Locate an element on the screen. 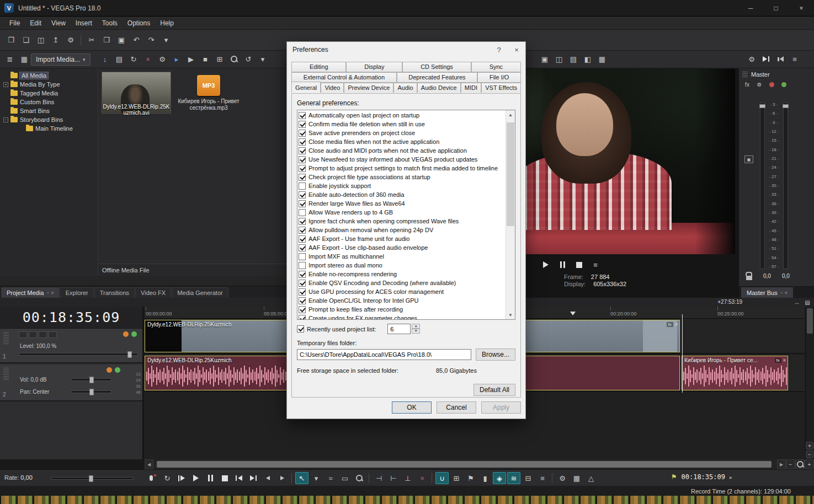  insert-marker-button: ⚑ is located at coordinates (471, 478).